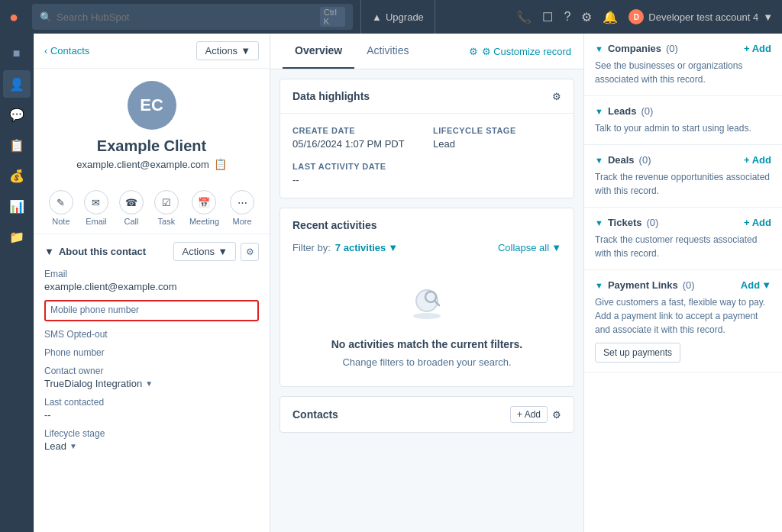 The height and width of the screenshot is (532, 782). What do you see at coordinates (151, 415) in the screenshot?
I see `last-contacted-value: --` at bounding box center [151, 415].